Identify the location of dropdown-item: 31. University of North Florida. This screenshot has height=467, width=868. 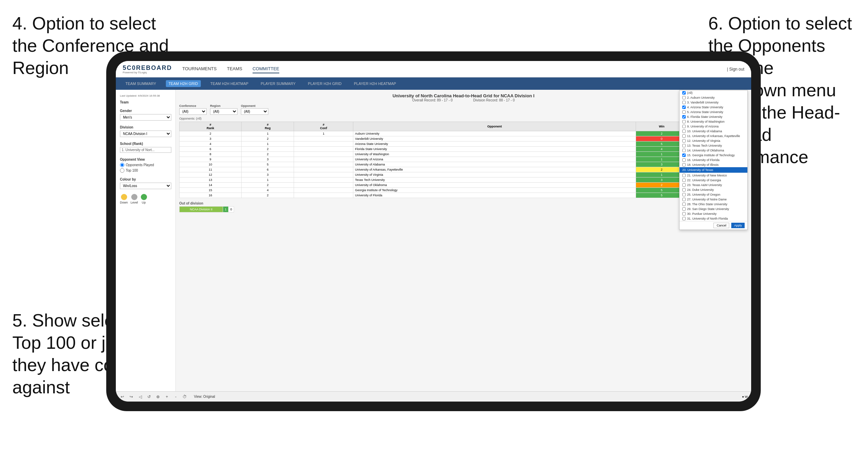
(713, 219).